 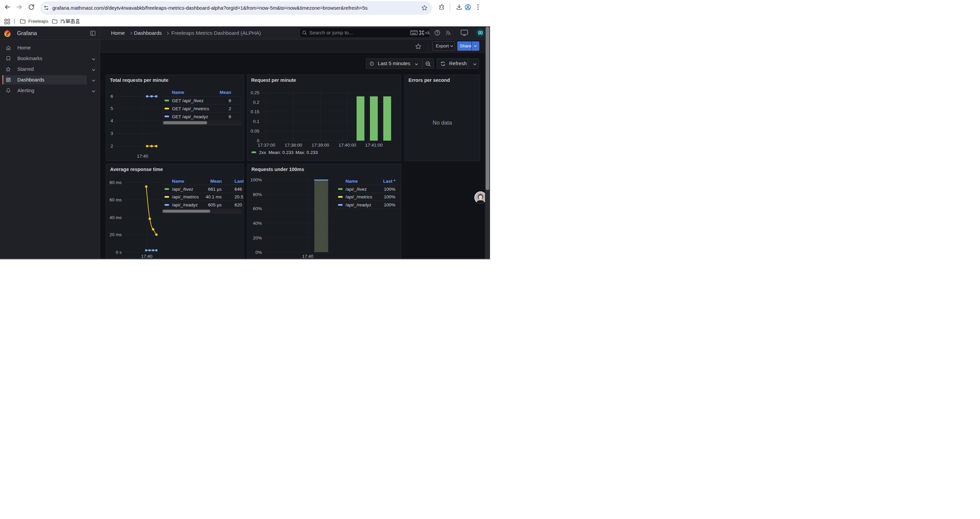 I want to click on svg-text: 0.15, so click(x=255, y=112).